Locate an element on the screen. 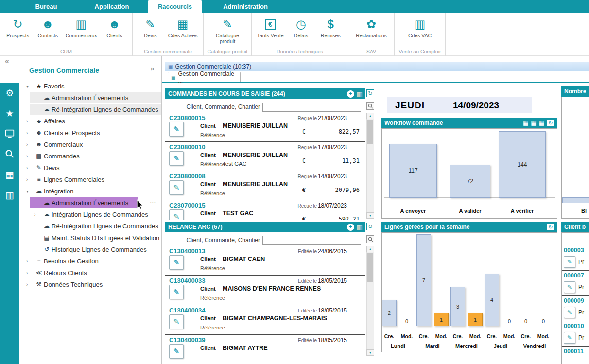 This screenshot has width=589, height=364. ribbon-item-devis: ✎ Devis is located at coordinates (150, 27).